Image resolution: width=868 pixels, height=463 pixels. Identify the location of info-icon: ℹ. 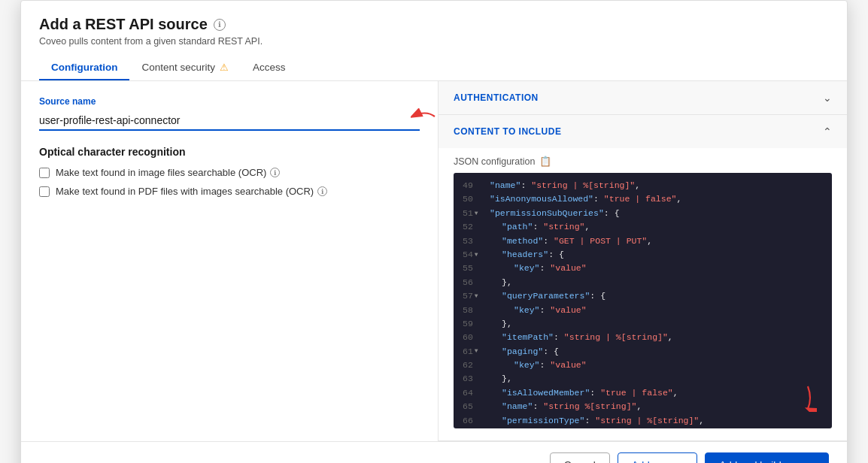
(220, 25).